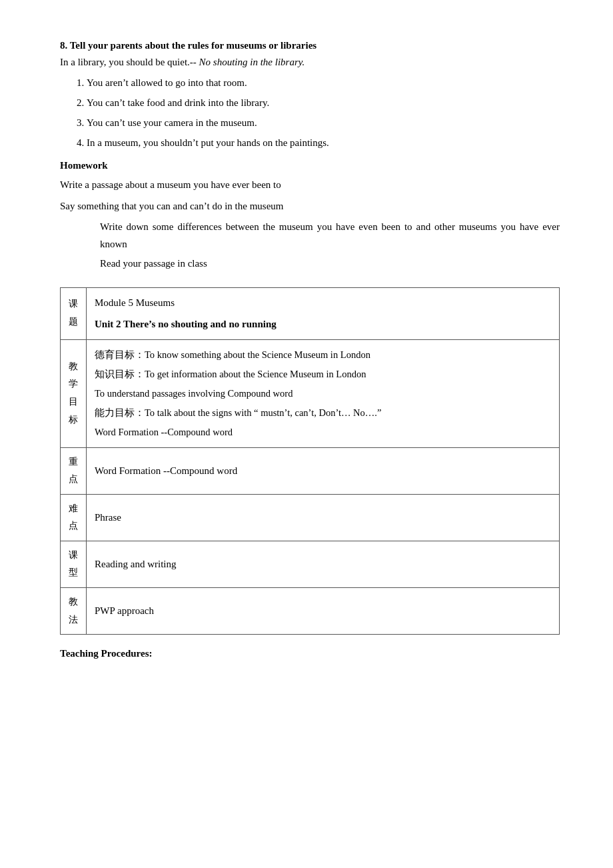 The height and width of the screenshot is (868, 613). What do you see at coordinates (323, 517) in the screenshot?
I see `difficulty-content: Phrase` at bounding box center [323, 517].